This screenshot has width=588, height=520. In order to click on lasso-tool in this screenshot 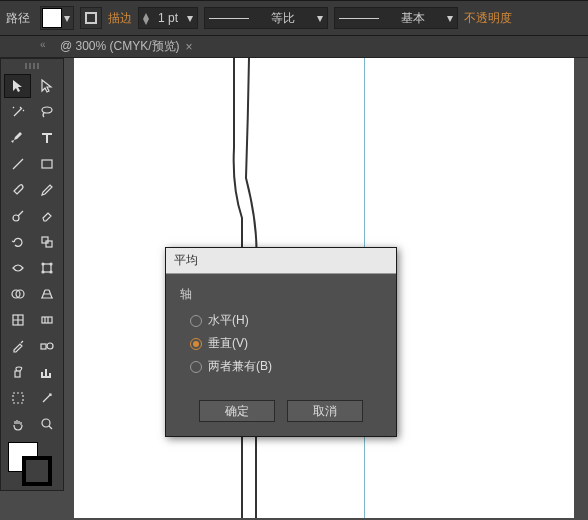, I will do `click(46, 112)`.